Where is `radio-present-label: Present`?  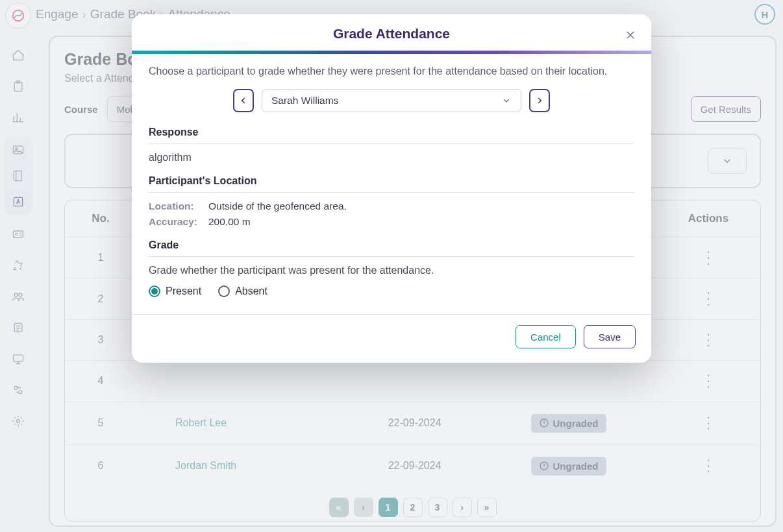 radio-present-label: Present is located at coordinates (183, 291).